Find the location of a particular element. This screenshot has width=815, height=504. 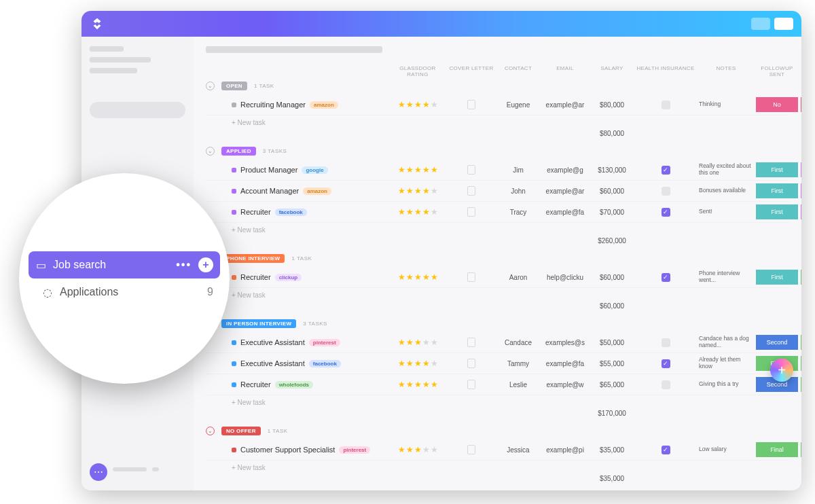

more-icon: ••• is located at coordinates (183, 265).